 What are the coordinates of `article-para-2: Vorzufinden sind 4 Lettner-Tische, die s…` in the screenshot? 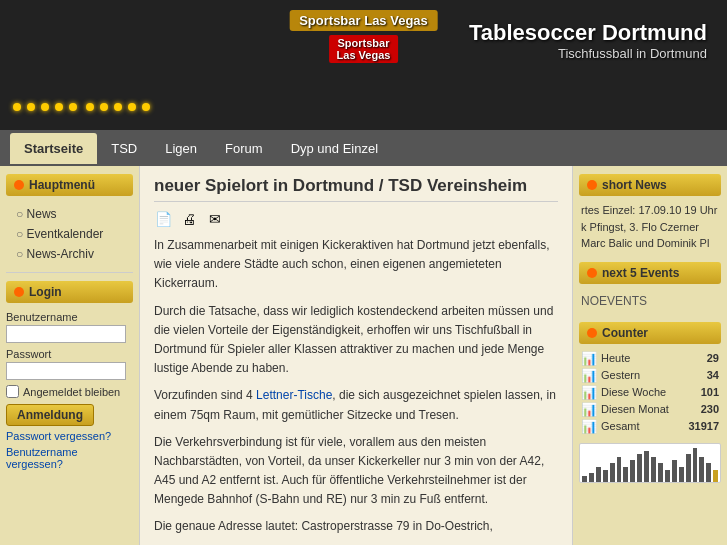 It's located at (356, 405).